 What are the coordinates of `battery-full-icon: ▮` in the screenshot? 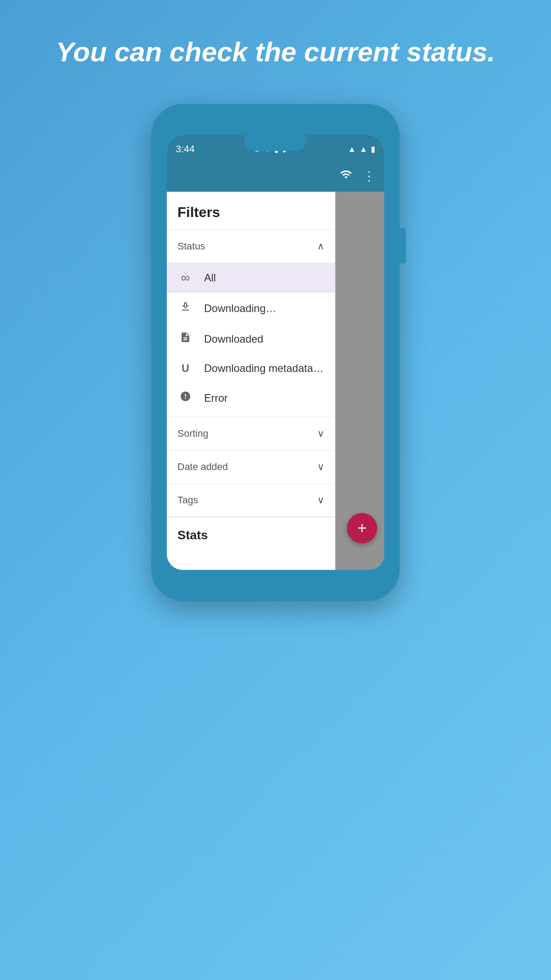 It's located at (373, 149).